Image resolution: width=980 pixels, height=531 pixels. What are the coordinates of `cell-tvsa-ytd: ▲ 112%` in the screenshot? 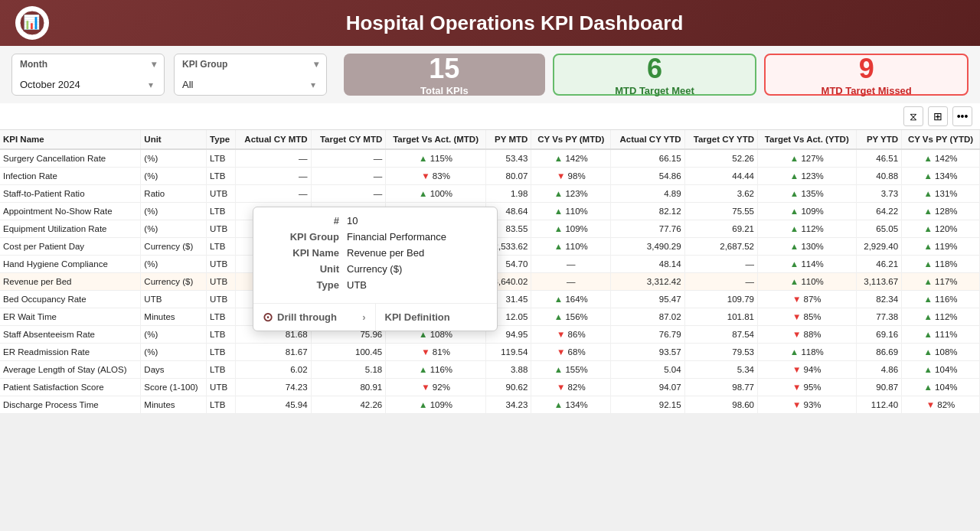 It's located at (807, 230).